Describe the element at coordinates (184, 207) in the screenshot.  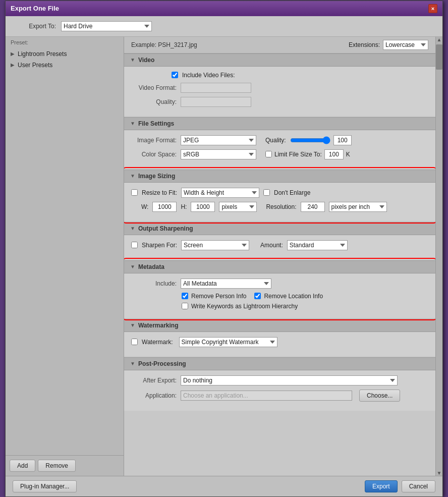
I see `h-label: H:` at that location.